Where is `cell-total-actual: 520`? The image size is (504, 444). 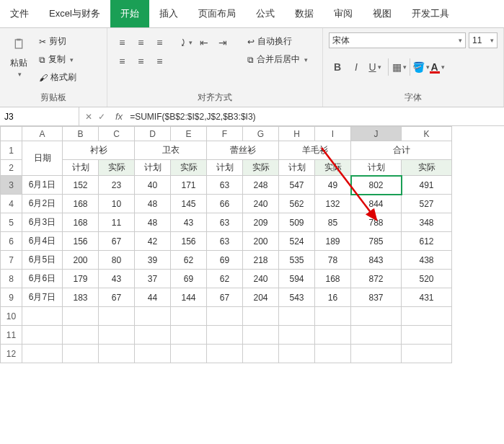
cell-total-actual: 520 is located at coordinates (427, 279).